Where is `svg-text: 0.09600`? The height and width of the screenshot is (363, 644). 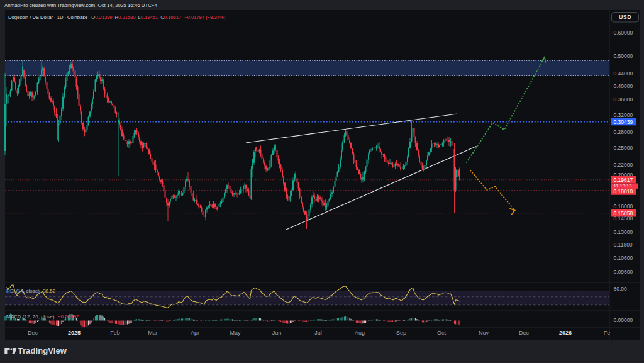
svg-text: 0.09600 is located at coordinates (624, 272).